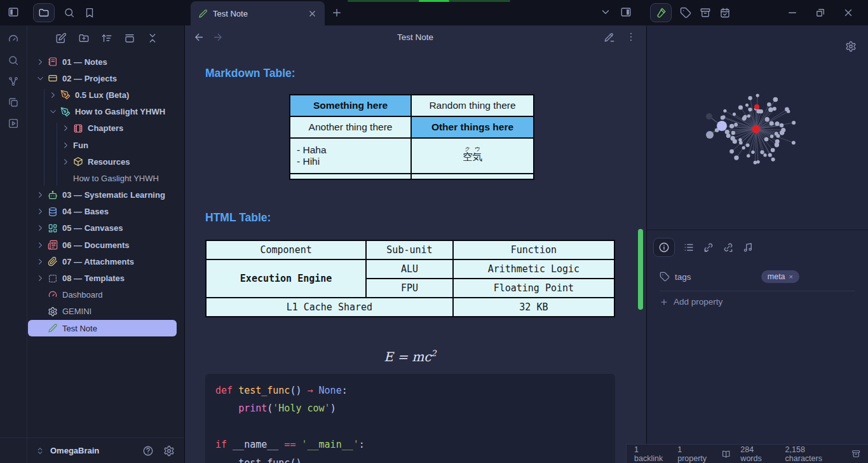 This screenshot has width=868, height=463. What do you see at coordinates (90, 13) in the screenshot?
I see `bookmark-icon` at bounding box center [90, 13].